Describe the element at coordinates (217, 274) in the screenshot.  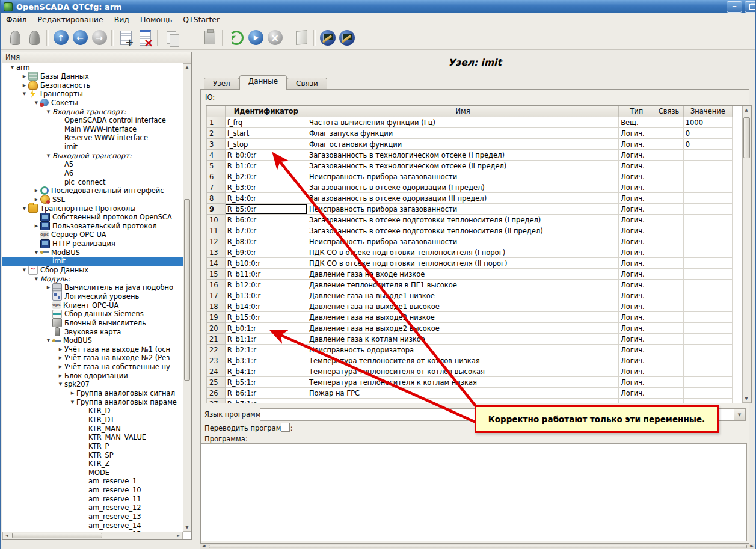
I see `row-number-cell: 15` at that location.